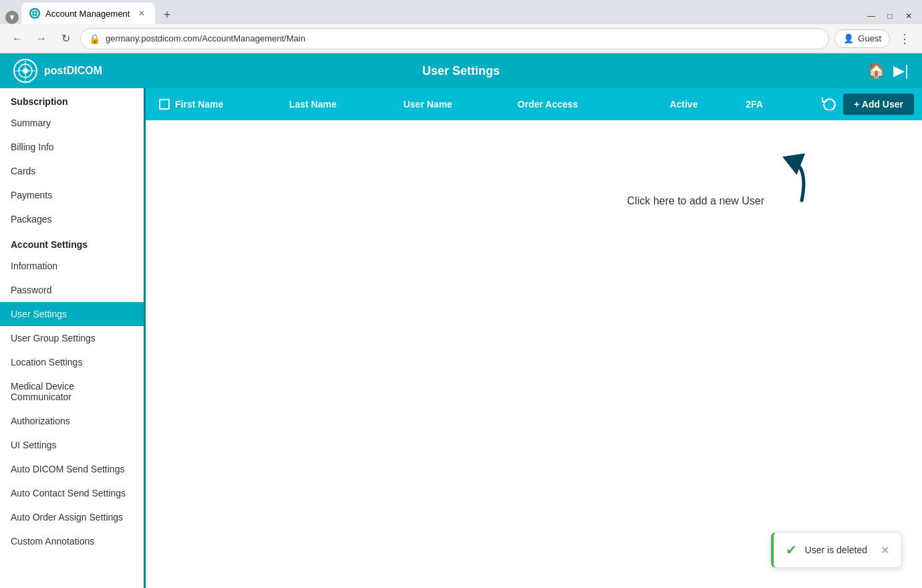 The width and height of the screenshot is (922, 588). What do you see at coordinates (708, 104) in the screenshot?
I see `col-header-active: Active` at bounding box center [708, 104].